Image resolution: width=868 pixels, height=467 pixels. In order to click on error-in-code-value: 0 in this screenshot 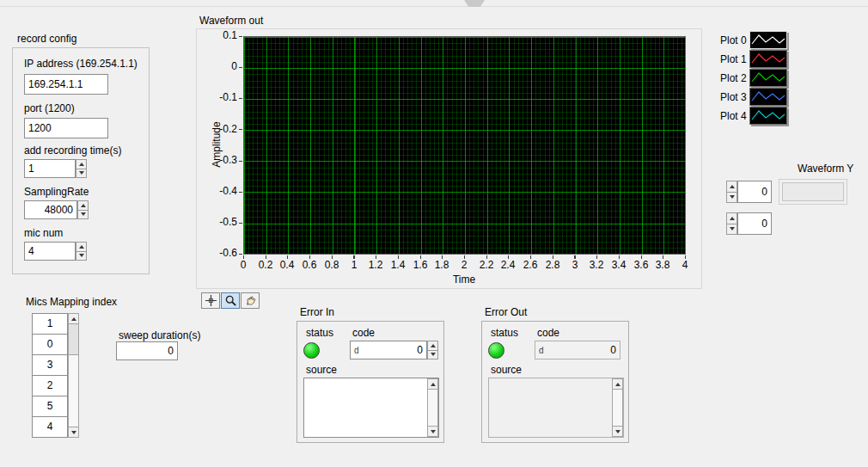, I will do `click(392, 350)`.